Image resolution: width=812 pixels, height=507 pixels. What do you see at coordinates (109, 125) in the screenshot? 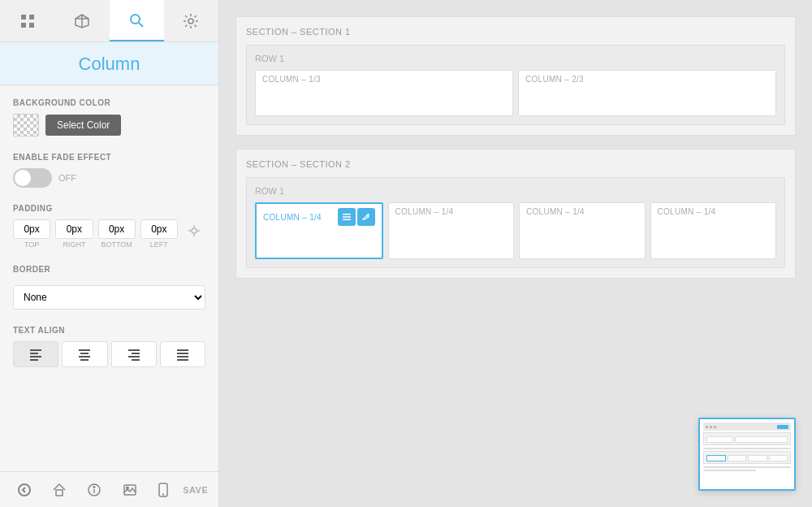
I see `bg-color-row: Select Color` at bounding box center [109, 125].